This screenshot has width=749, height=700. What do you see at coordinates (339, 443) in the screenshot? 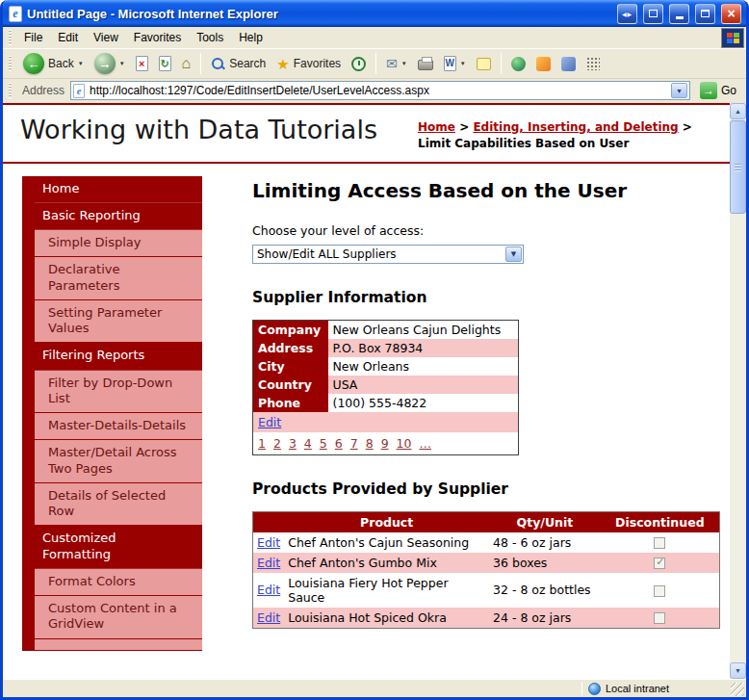
I see `pager-link-6: 6` at bounding box center [339, 443].